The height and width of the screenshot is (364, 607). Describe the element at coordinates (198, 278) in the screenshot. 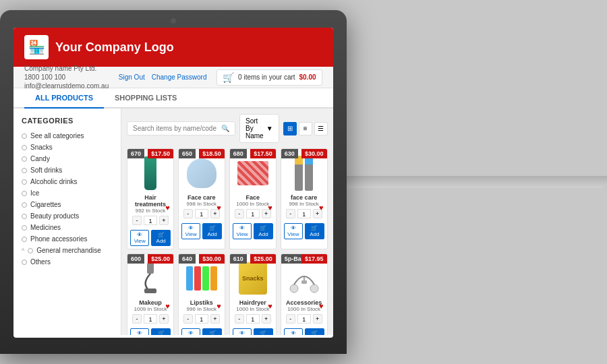

I see `lighter-red` at that location.